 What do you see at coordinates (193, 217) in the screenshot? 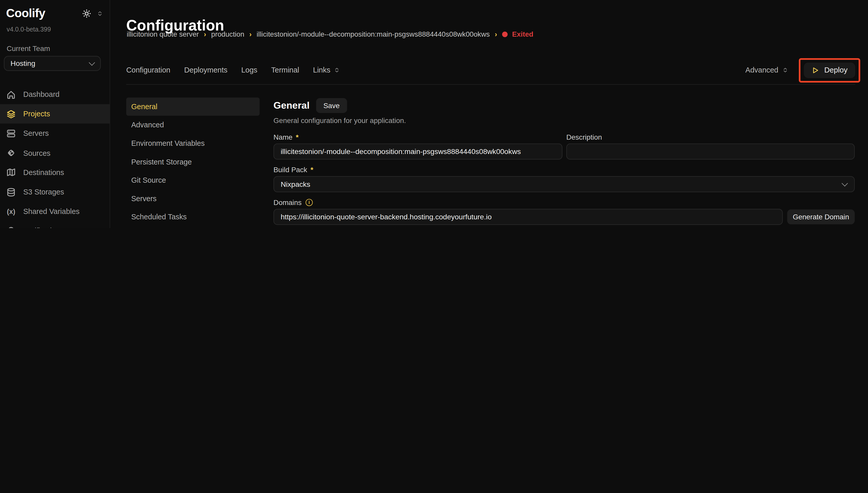
I see `subnav-item-scheduled-tasks: Scheduled Tasks` at bounding box center [193, 217].